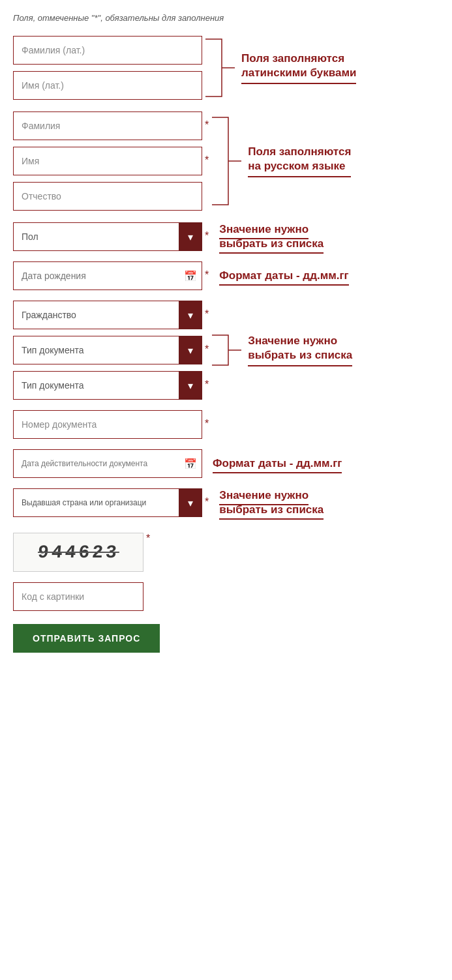 Image resolution: width=452 pixels, height=980 pixels. Describe the element at coordinates (295, 68) in the screenshot. I see `latin-annotation: Поля заполняются латинскими буквами` at that location.